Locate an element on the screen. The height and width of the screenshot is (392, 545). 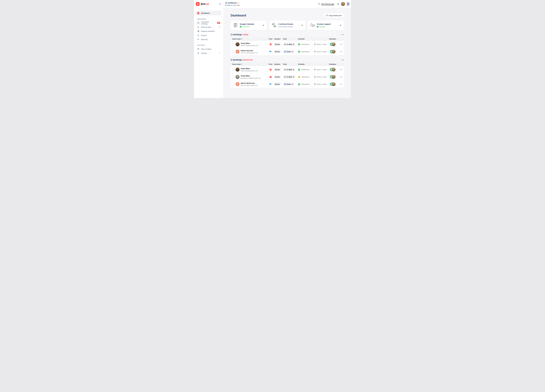
dashboard-content: Dashboard Copy booking link Google Calen… is located at coordinates (287, 53).